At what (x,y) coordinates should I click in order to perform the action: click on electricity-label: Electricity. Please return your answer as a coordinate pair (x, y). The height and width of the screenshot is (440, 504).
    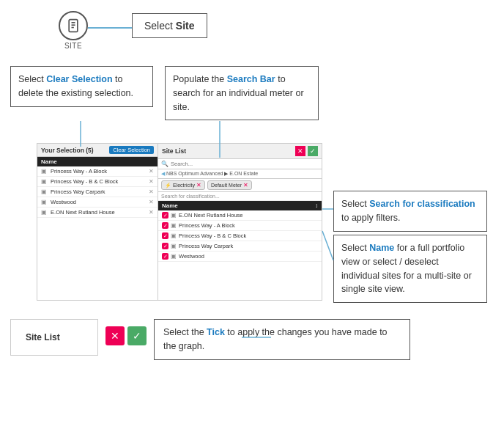
    Looking at the image, I should click on (184, 185).